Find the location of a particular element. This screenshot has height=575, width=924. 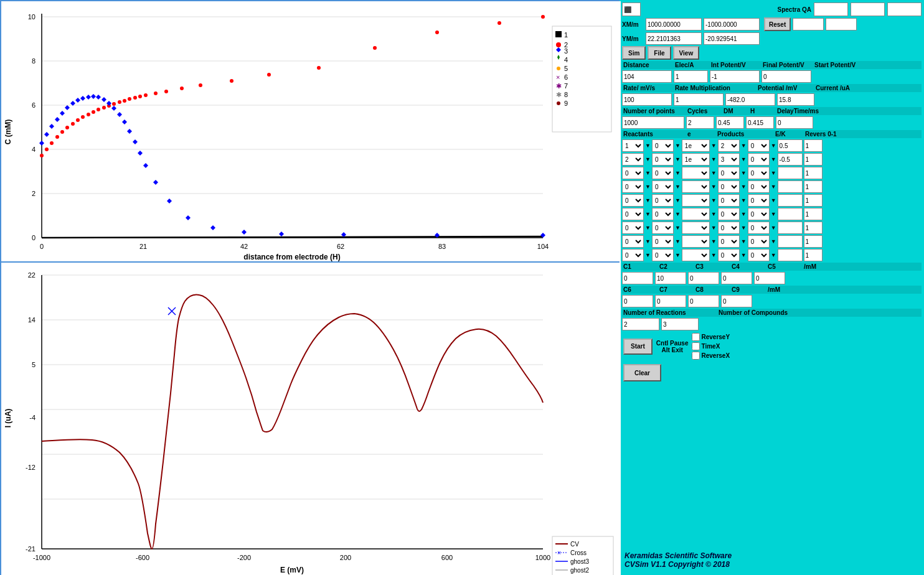

view-button: View is located at coordinates (686, 53).